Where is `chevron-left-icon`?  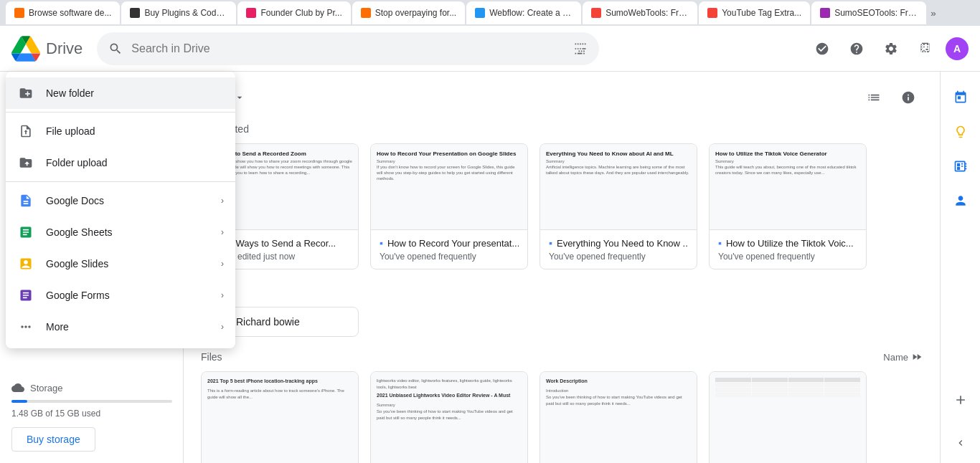 chevron-left-icon is located at coordinates (961, 443).